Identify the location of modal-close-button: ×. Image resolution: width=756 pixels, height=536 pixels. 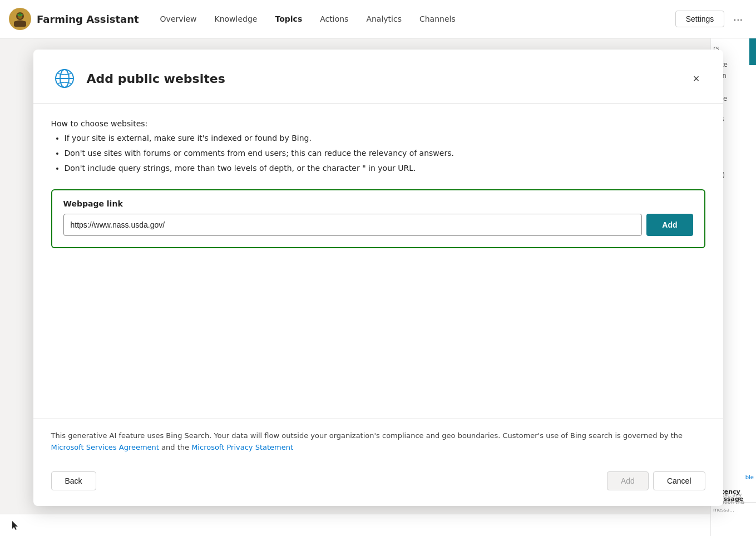
(696, 78).